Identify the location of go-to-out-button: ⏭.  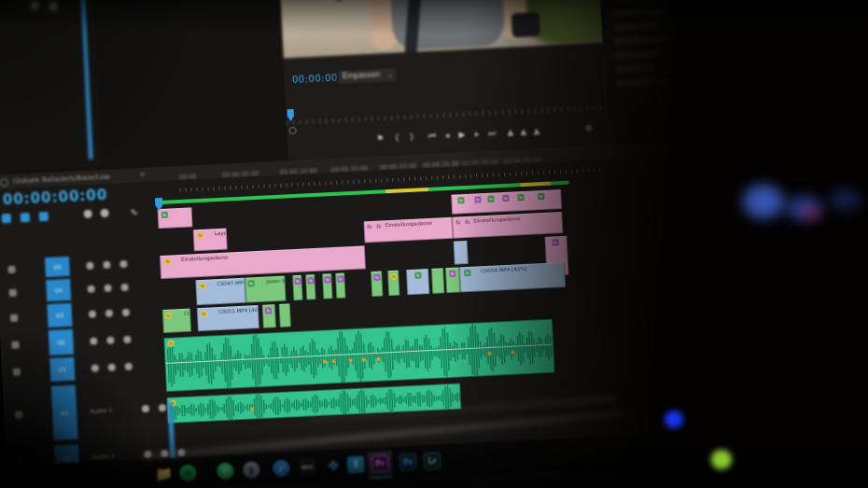
(493, 132).